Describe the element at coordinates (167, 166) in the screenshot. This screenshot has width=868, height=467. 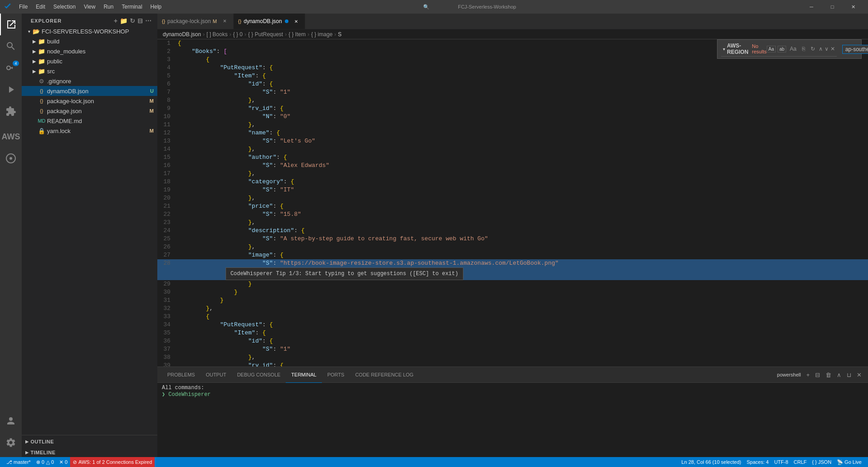
I see `line-num-16: 16` at that location.